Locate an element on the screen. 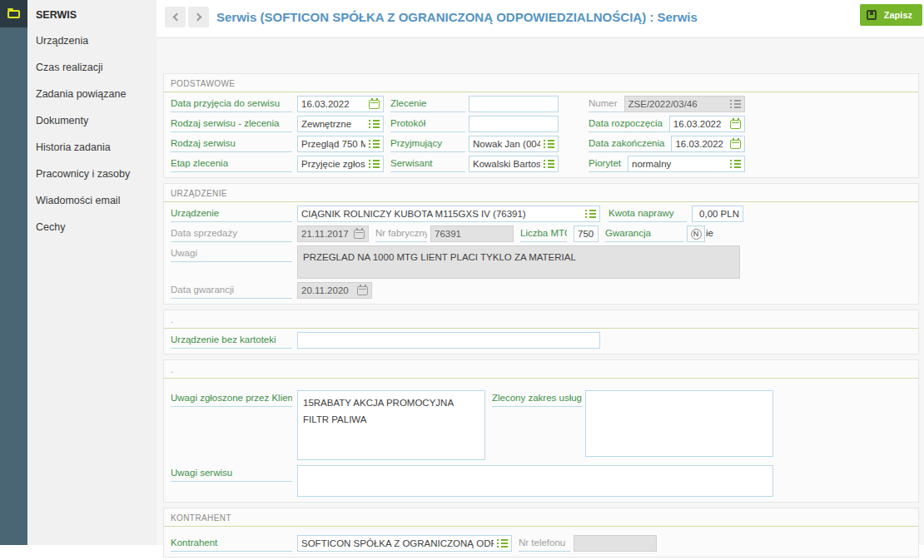  chevron-right-icon is located at coordinates (197, 17).